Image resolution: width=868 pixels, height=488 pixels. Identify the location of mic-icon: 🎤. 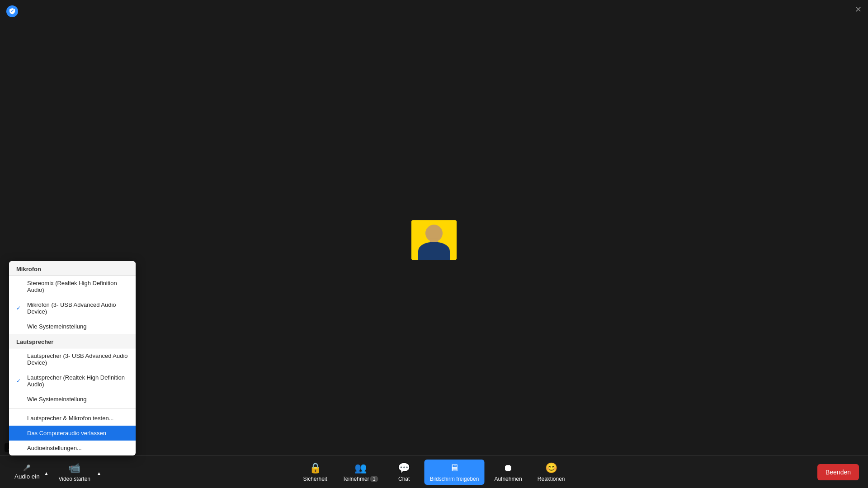
(27, 468).